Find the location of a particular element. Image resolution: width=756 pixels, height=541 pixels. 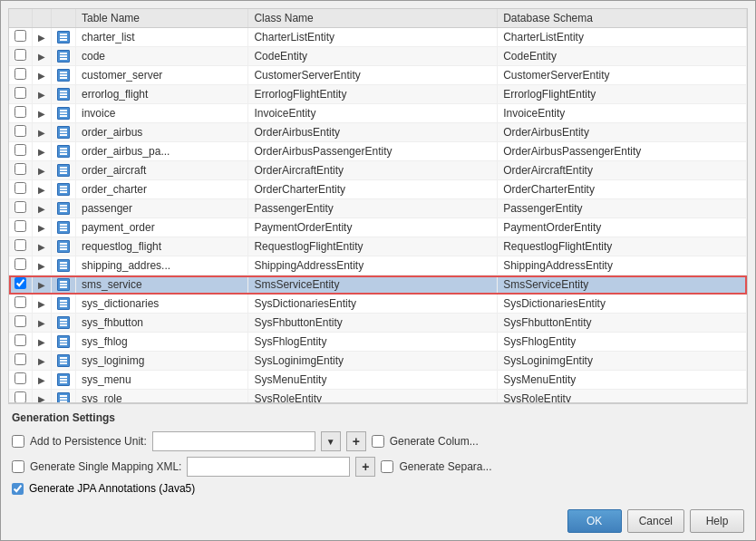

single-mapping-add-btn: + is located at coordinates (365, 467).